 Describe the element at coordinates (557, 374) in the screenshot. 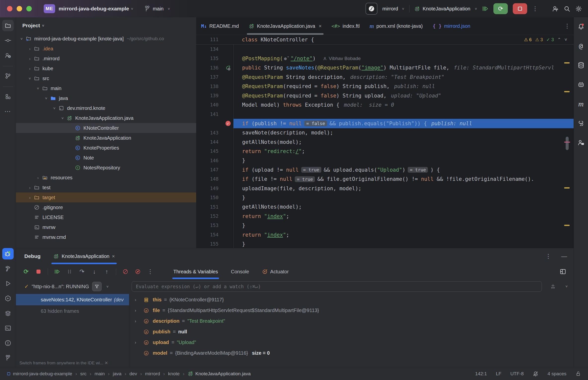

I see `indent-setting: 4 spaces` at that location.